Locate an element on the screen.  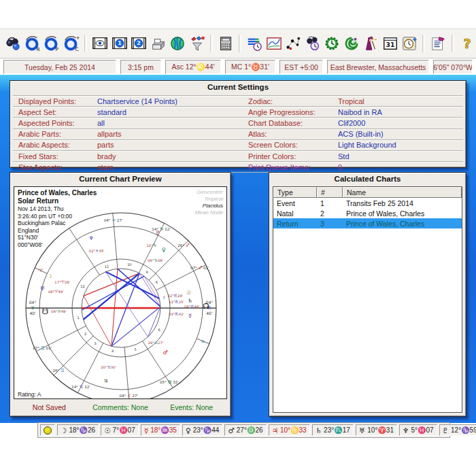
chart-preview-title: Current Chart Preview is located at coordinates (120, 178).